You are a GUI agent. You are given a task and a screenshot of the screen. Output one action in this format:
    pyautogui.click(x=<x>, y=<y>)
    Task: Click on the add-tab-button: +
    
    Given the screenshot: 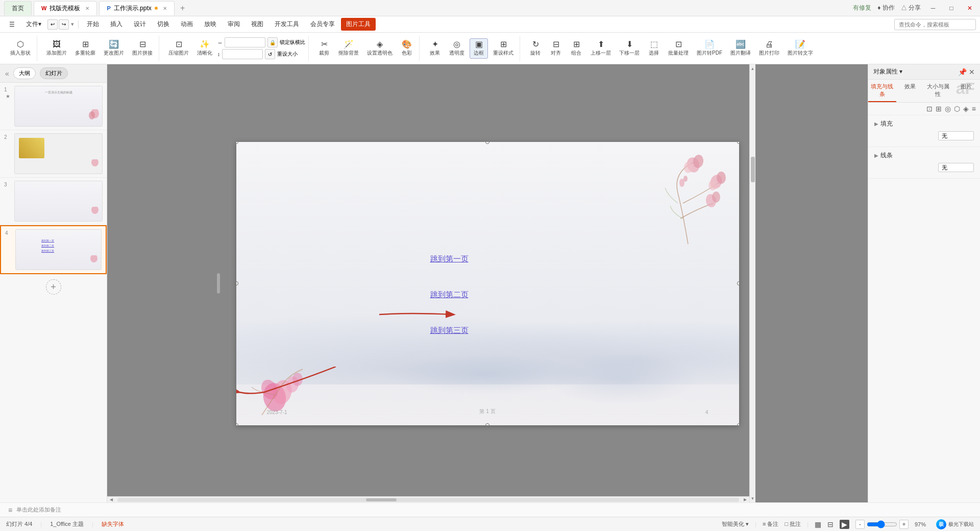 What is the action you would take?
    pyautogui.click(x=183, y=8)
    